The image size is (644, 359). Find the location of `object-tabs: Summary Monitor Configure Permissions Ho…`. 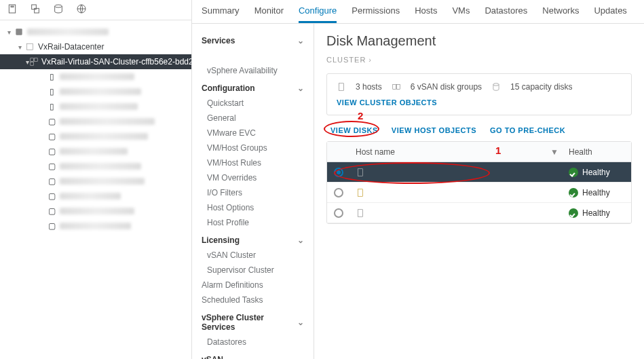

object-tabs: Summary Monitor Configure Permissions Ho… is located at coordinates (418, 12).